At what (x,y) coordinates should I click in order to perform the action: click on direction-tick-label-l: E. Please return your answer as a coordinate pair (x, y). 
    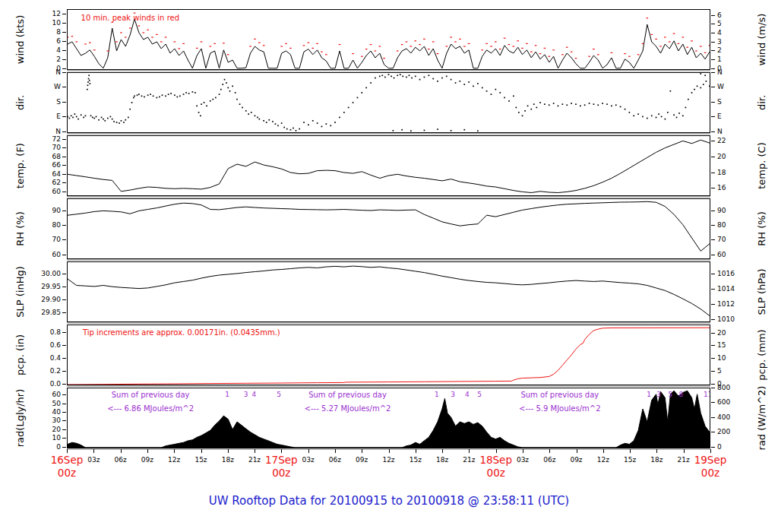
    Looking at the image, I should click on (42, 117).